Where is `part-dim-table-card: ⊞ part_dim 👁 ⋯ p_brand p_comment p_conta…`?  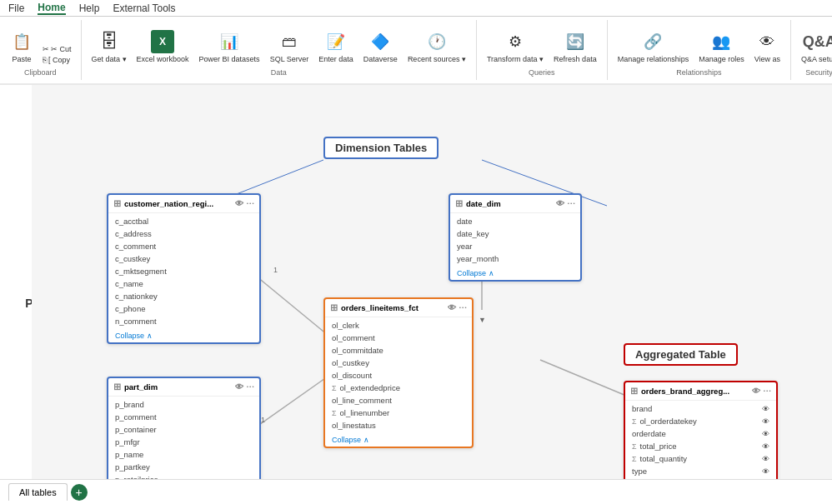
part-dim-table-card: ⊞ part_dim 👁 ⋯ p_brand p_comment p_conta… is located at coordinates (183, 428).